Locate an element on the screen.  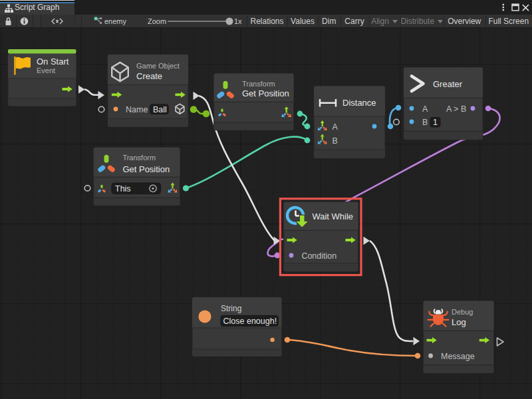
svg-text: Event is located at coordinates (46, 70).